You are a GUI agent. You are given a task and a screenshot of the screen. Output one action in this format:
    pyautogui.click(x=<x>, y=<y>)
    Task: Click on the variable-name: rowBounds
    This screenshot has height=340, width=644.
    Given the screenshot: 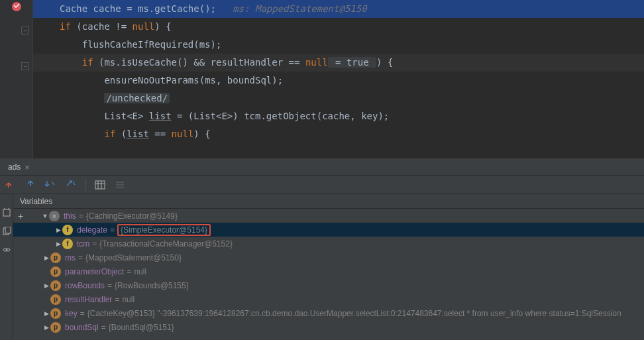 What is the action you would take?
    pyautogui.click(x=85, y=286)
    